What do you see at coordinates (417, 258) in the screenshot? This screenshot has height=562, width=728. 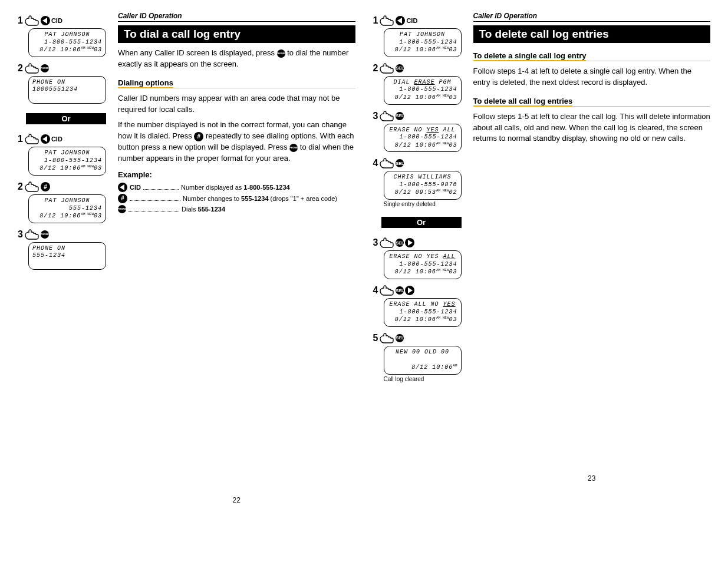 I see `step-r3b: 3 SEL ERASE NO YES ALL 1-800-555-1234 8/…` at bounding box center [417, 258].